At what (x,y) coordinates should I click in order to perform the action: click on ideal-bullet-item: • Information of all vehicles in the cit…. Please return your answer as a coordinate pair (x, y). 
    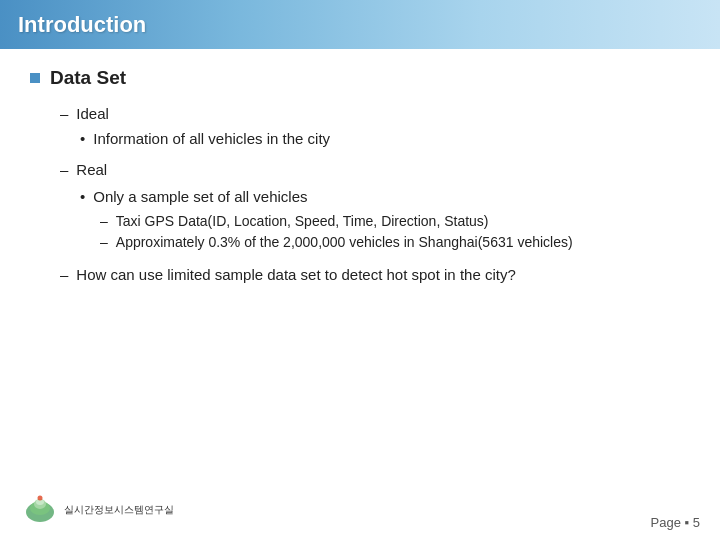
    Looking at the image, I should click on (385, 138).